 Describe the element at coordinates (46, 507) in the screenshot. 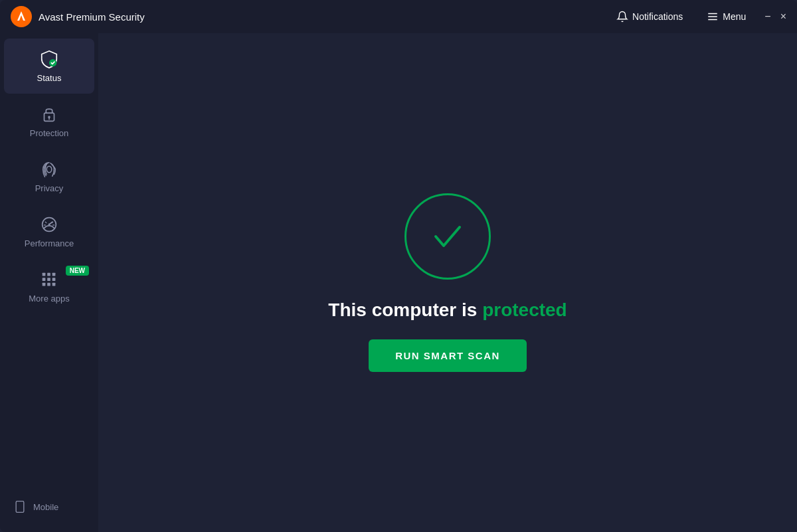

I see `sidebar-mobile-label: Mobile` at that location.